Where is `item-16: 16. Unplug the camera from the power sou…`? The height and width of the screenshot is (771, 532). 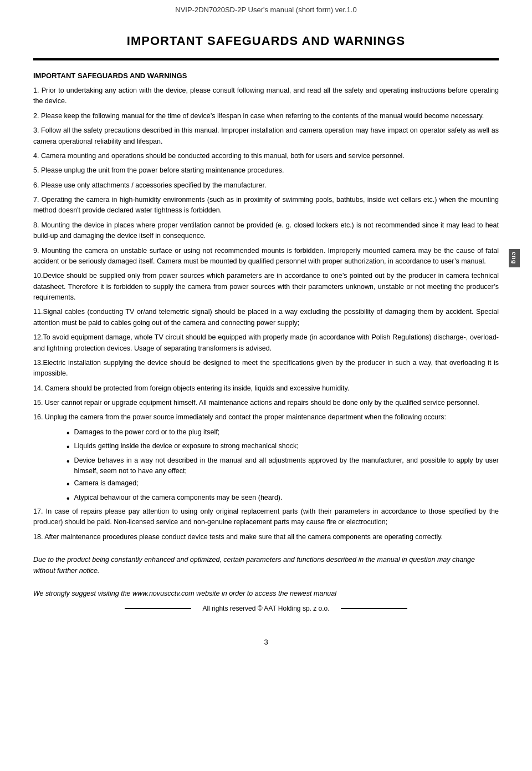
item-16: 16. Unplug the camera from the power sou… is located at coordinates (266, 417).